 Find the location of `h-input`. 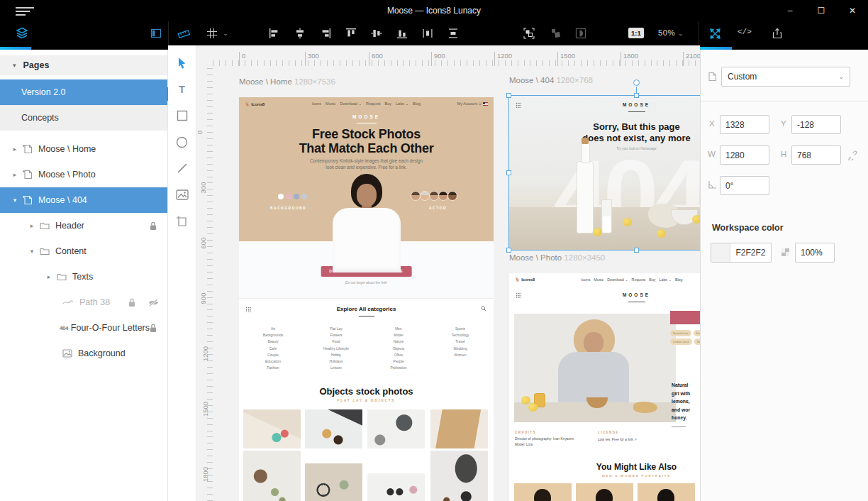

h-input is located at coordinates (816, 155).